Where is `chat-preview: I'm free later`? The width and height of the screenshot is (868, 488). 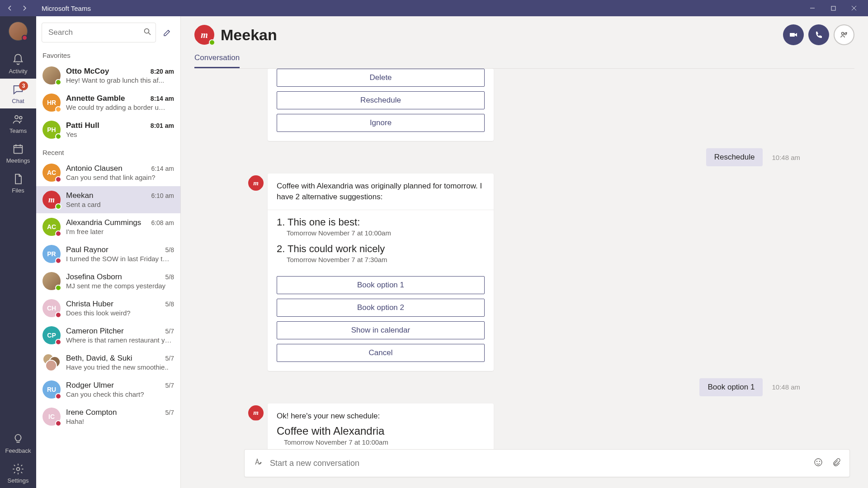 chat-preview: I'm free later is located at coordinates (120, 231).